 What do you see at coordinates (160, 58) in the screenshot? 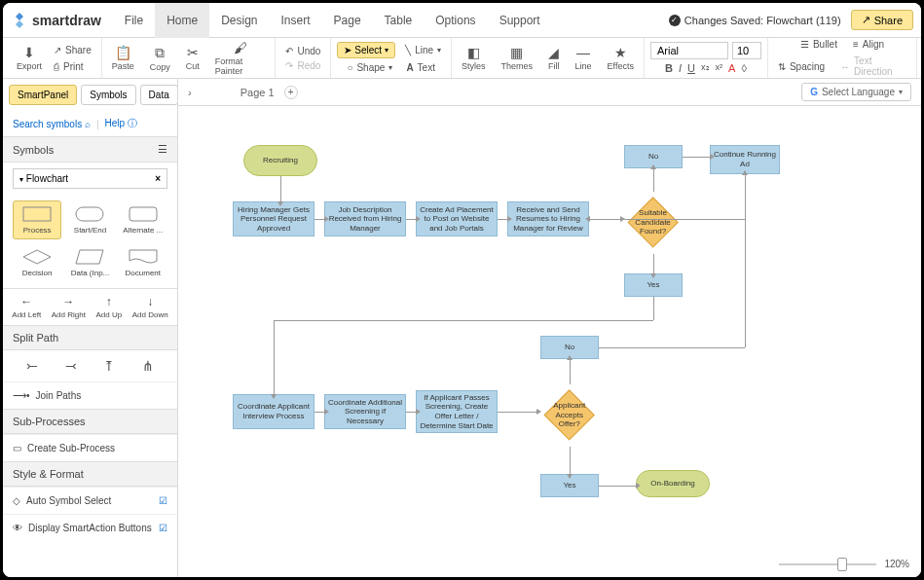
I see `copy-button: ⧉Copy` at bounding box center [160, 58].